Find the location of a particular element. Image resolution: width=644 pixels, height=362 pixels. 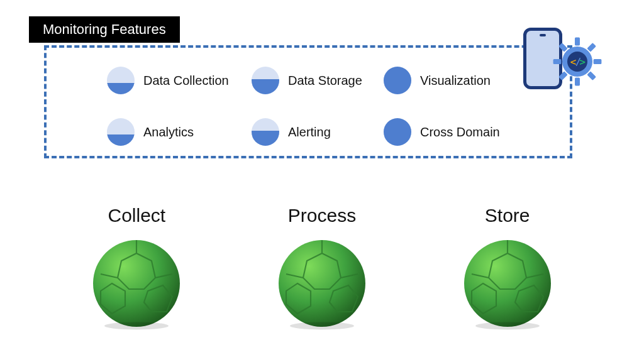

stage-label: Process is located at coordinates (322, 216).